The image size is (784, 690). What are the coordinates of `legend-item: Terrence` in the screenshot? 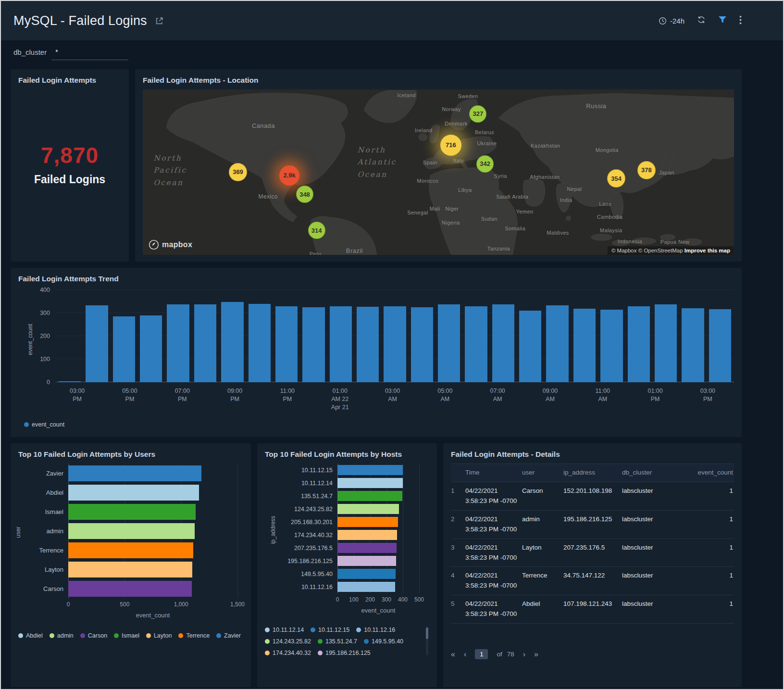 It's located at (194, 636).